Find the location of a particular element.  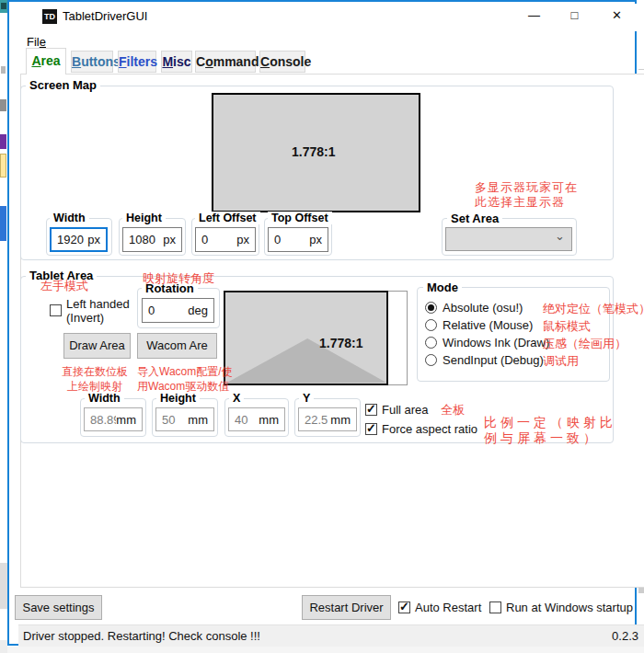

window-title: TabletDriverGUI is located at coordinates (105, 17).